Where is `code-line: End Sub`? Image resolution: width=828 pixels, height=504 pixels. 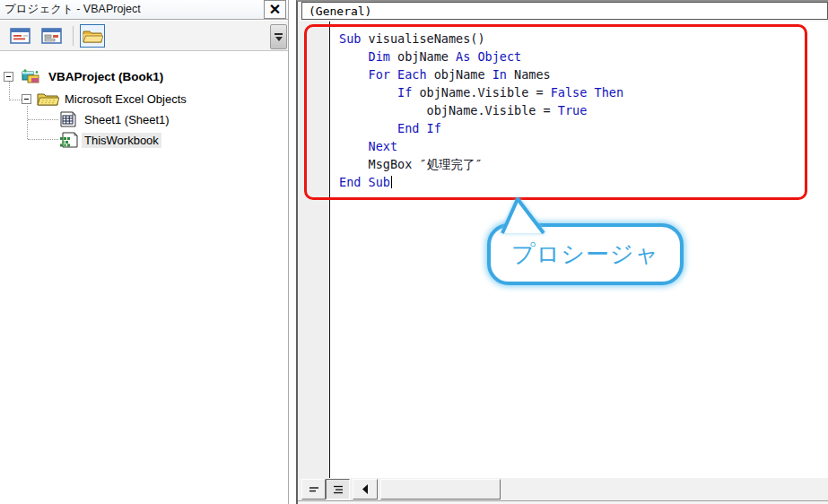
code-line: End Sub is located at coordinates (583, 182).